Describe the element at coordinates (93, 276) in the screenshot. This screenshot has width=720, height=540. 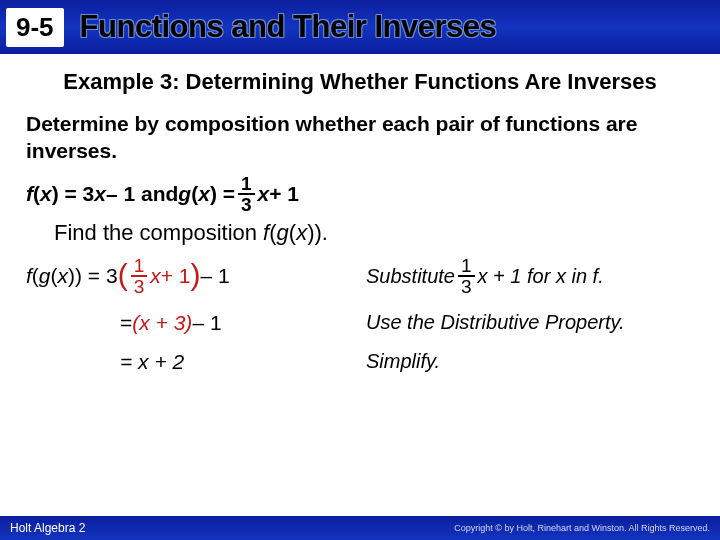
I see `close-eq: )) = 3` at that location.